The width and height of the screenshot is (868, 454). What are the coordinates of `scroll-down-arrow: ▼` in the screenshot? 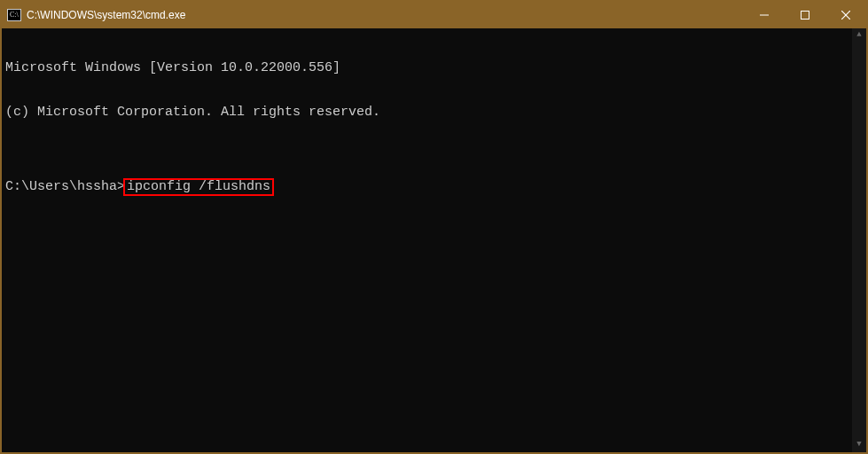 It's located at (859, 445).